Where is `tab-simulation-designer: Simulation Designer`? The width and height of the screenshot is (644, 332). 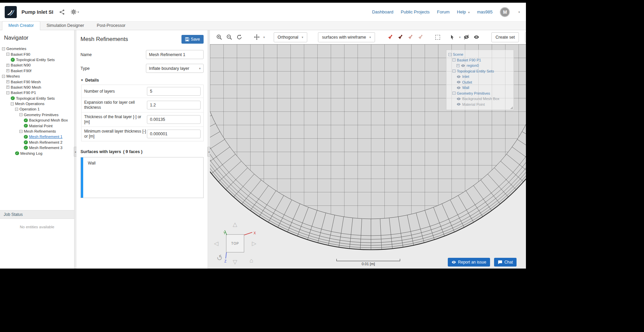 tab-simulation-designer: Simulation Designer is located at coordinates (65, 26).